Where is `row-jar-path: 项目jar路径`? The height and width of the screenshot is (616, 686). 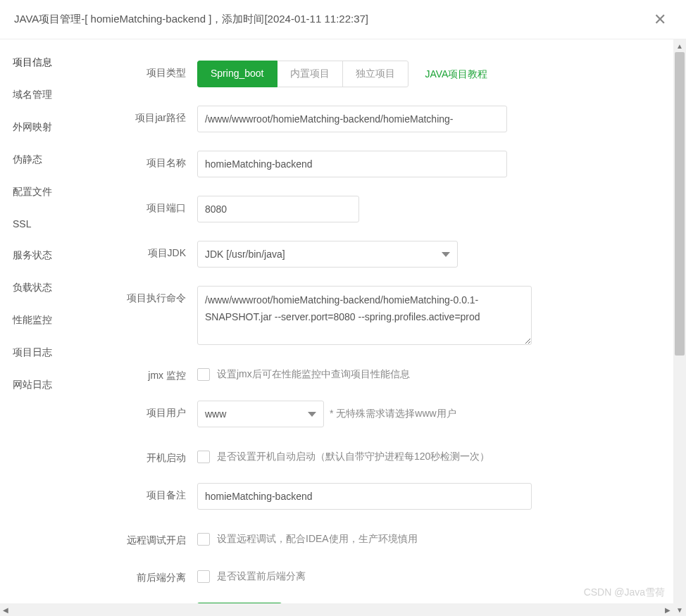
row-jar-path: 项目jar路径 is located at coordinates (385, 119).